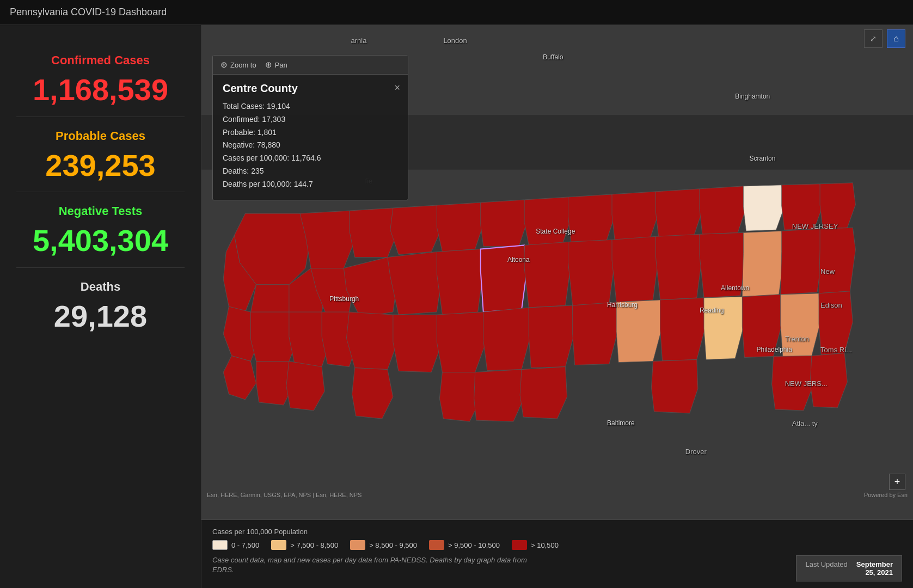 This screenshot has width=913, height=588. What do you see at coordinates (474, 546) in the screenshot?
I see `legend-label-3: > 9,500 - 10,500` at bounding box center [474, 546].